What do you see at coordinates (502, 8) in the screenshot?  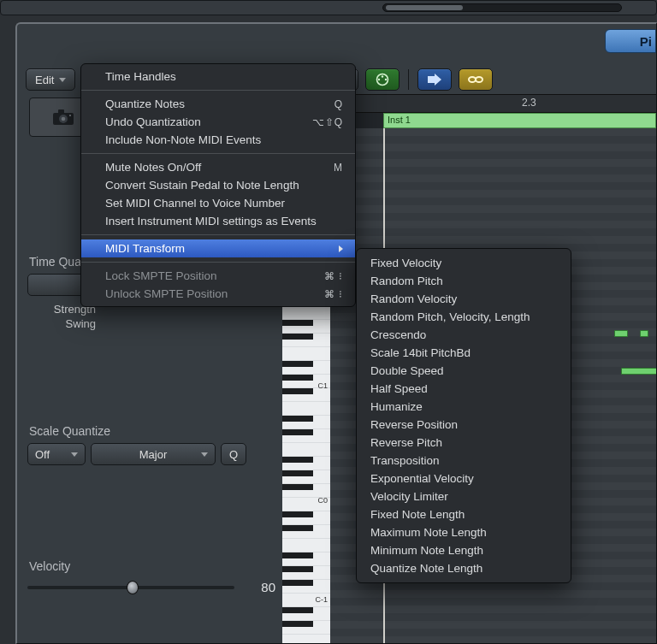 I see `horizontal-scrollbar` at bounding box center [502, 8].